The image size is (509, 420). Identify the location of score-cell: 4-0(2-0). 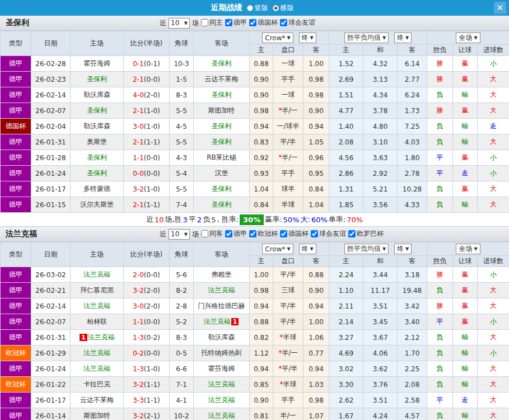
(147, 95).